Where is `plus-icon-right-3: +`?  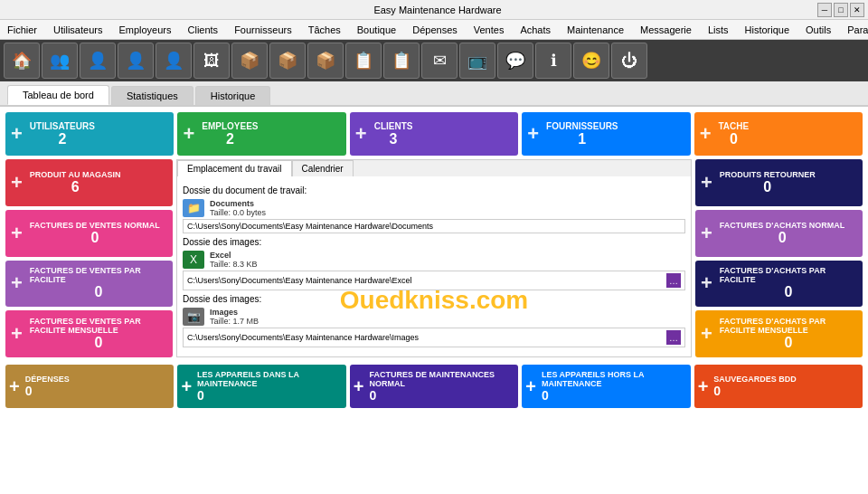
plus-icon-right-3: + is located at coordinates (707, 334).